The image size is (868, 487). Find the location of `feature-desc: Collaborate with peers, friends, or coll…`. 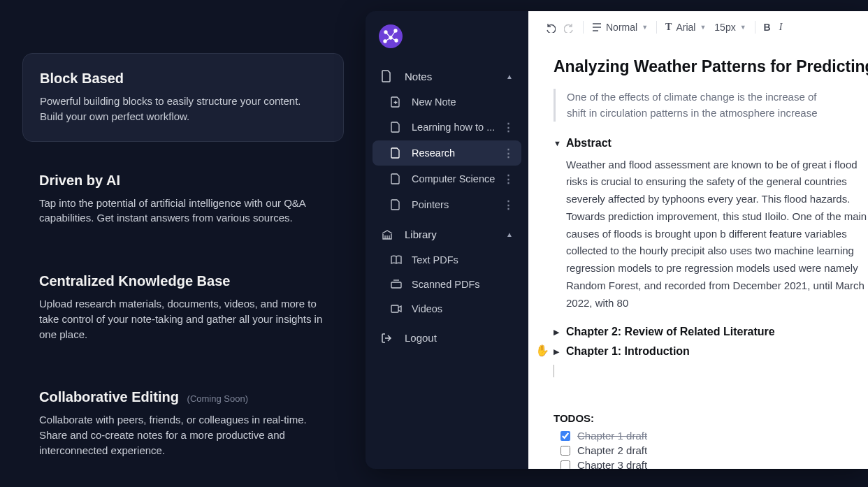

feature-desc: Collaborate with peers, friends, or coll… is located at coordinates (183, 435).